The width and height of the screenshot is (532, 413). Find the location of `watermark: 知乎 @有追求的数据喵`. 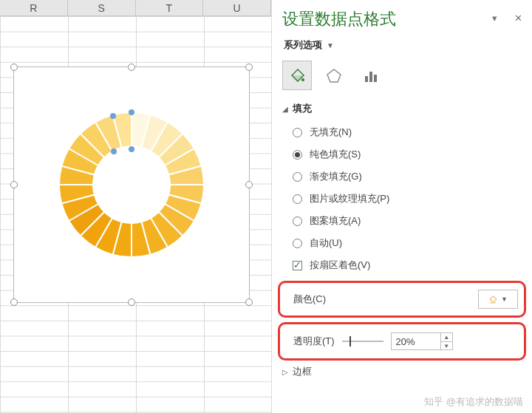

watermark: 知乎 @有追求的数据喵 is located at coordinates (474, 402).